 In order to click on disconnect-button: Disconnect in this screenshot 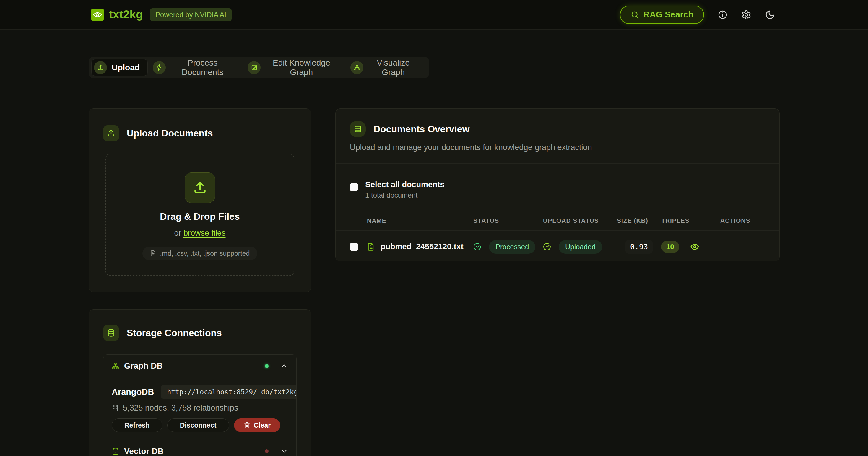, I will do `click(198, 425)`.